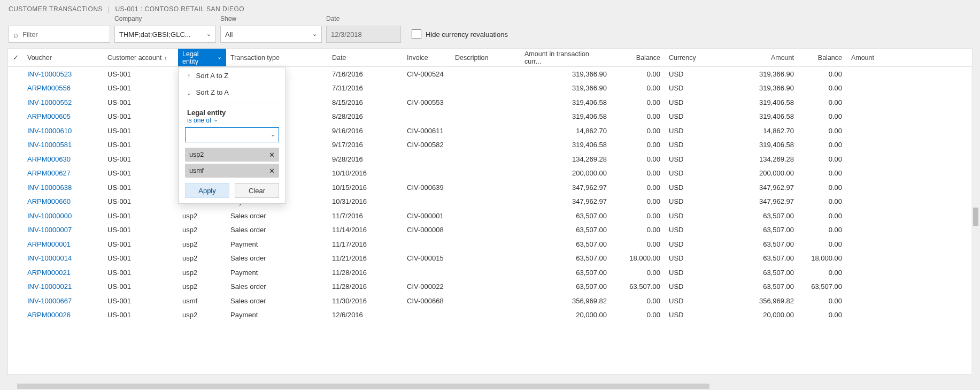 Image resolution: width=980 pixels, height=390 pixels. I want to click on cell-invoice: CIV-000524, so click(427, 74).